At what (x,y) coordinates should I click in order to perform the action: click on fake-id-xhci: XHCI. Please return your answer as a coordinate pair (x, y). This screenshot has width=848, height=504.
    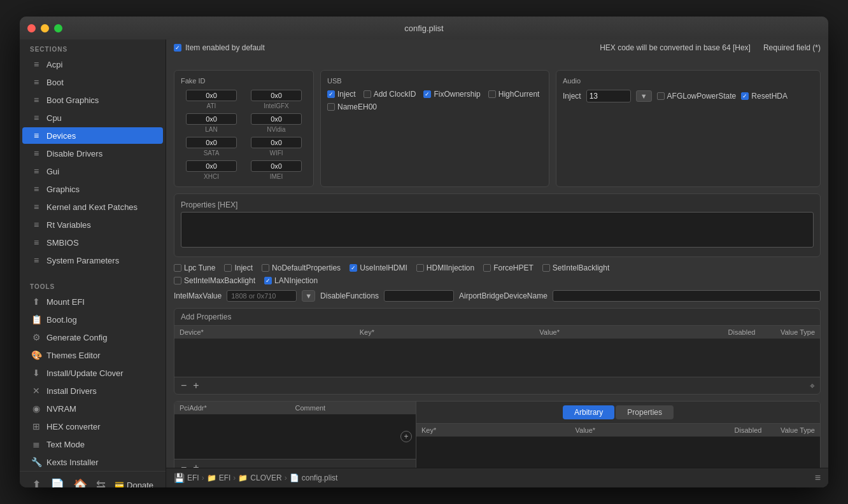
    Looking at the image, I should click on (211, 171).